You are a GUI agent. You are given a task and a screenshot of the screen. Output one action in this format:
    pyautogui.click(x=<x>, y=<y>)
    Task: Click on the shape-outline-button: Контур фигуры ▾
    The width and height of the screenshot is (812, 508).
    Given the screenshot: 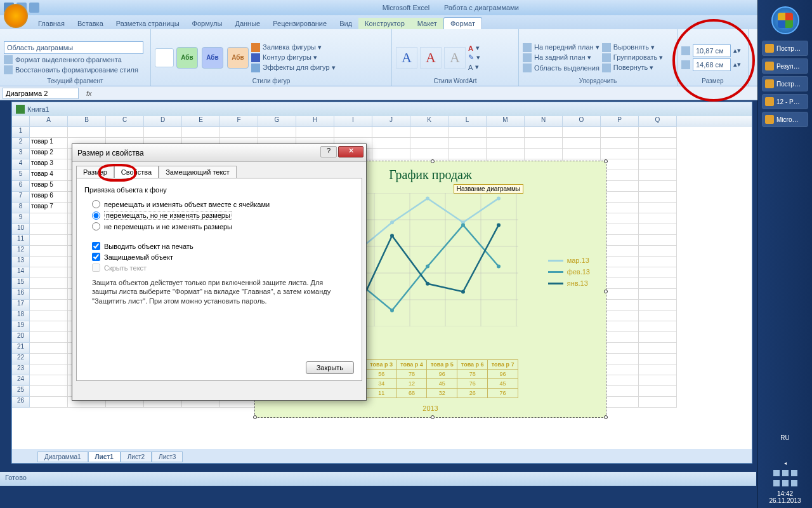 What is the action you would take?
    pyautogui.click(x=293, y=58)
    